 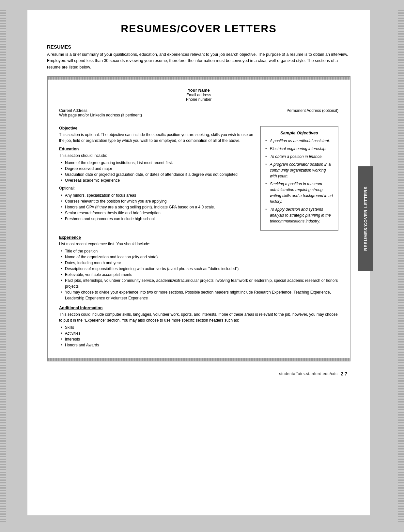 I want to click on exp-bullet-7: You may choose to divide your experience…, so click(x=200, y=295).